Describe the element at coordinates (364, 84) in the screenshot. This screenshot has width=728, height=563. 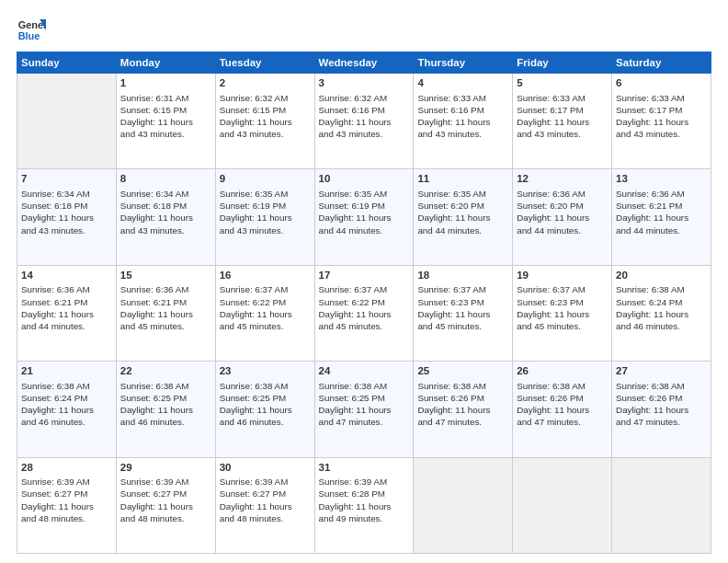
I see `day-number: 3` at that location.